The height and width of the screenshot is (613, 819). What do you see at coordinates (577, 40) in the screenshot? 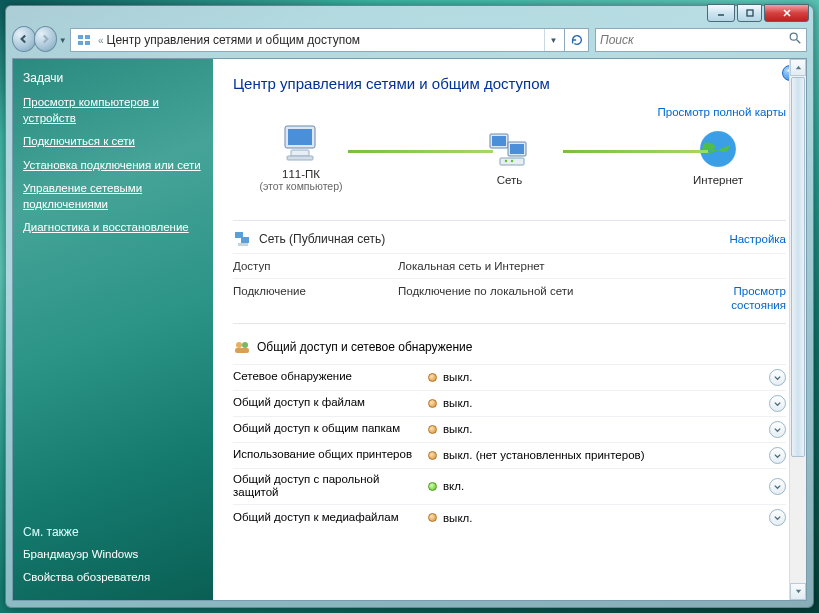
I see `refresh-button` at bounding box center [577, 40].